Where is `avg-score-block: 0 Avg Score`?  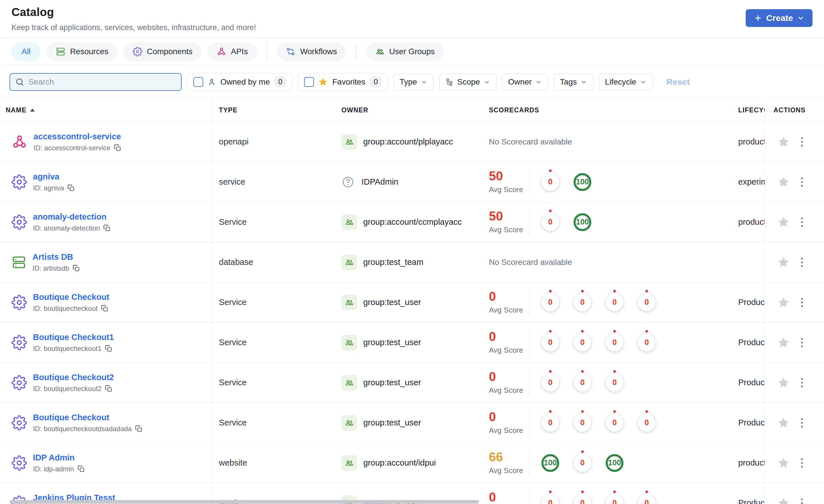
avg-score-block: 0 Avg Score is located at coordinates (509, 302).